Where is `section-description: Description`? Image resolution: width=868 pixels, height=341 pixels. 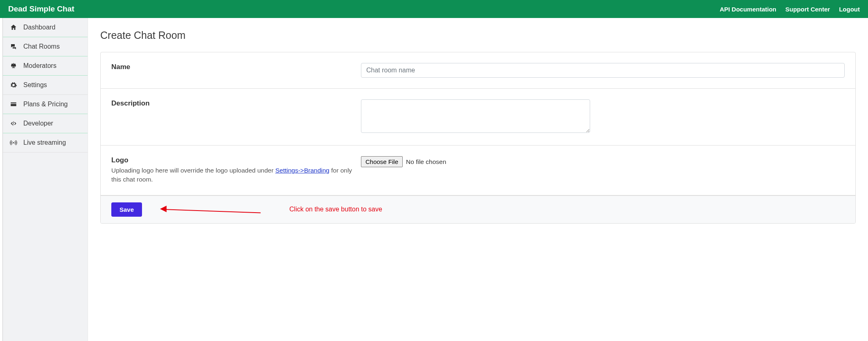 section-description: Description is located at coordinates (478, 117).